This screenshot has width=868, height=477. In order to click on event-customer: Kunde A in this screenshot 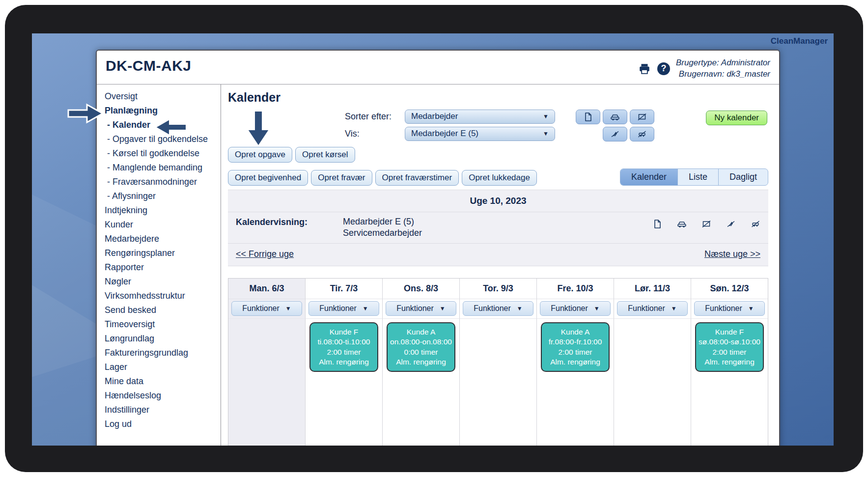, I will do `click(575, 332)`.